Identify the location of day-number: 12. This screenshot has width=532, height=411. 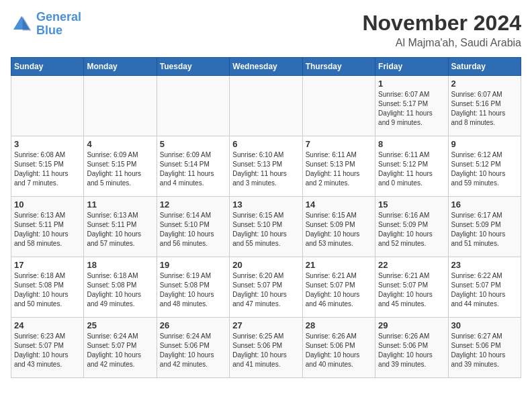
(193, 204).